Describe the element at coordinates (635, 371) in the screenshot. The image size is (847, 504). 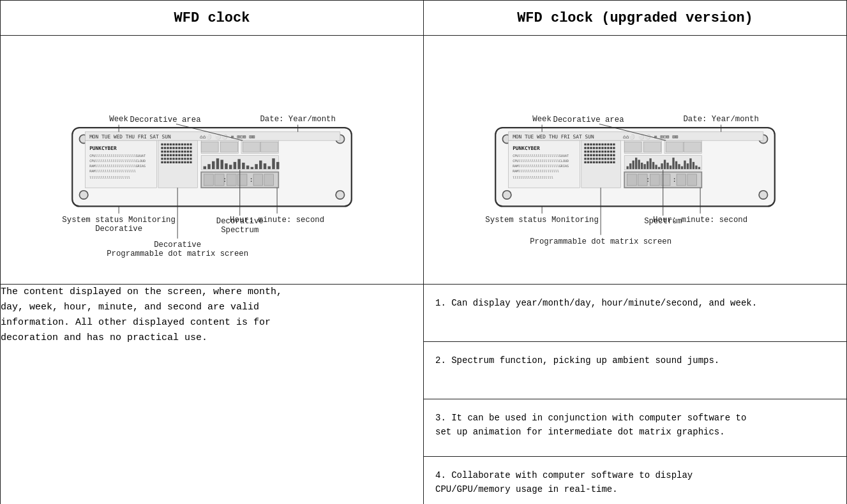
I see `feature-row-2: 2. Spectrum function, picking up ambient…` at that location.